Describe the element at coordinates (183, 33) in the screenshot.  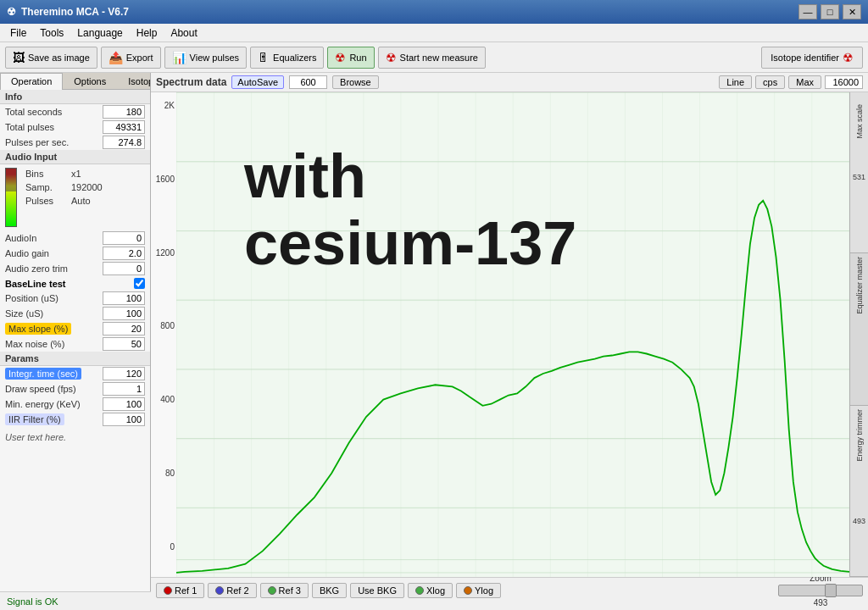
I see `menu-about: About` at that location.